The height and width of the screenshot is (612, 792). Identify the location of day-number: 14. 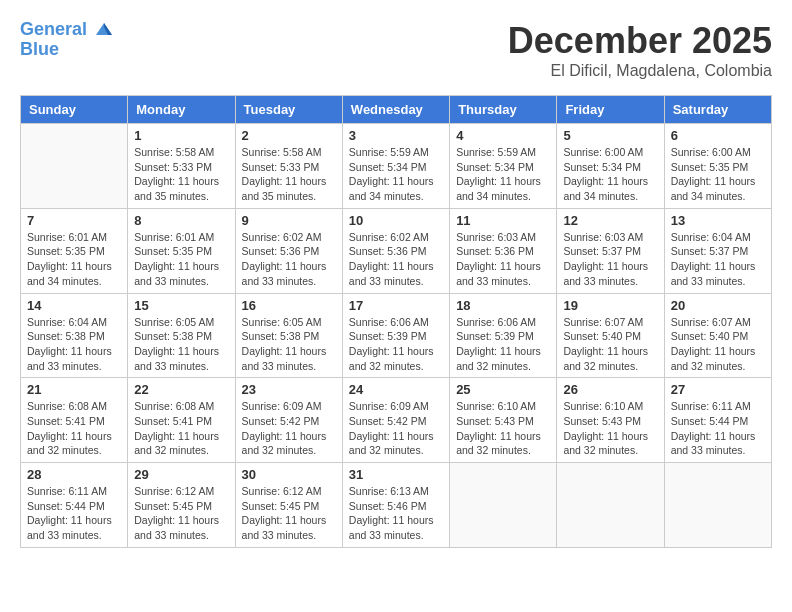
(74, 306).